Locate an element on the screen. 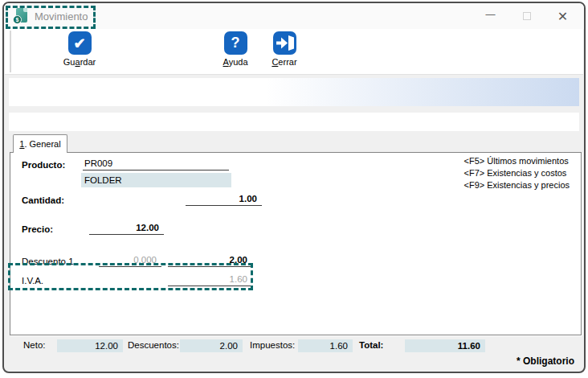 The width and height of the screenshot is (588, 378). total-label: Total: is located at coordinates (371, 345).